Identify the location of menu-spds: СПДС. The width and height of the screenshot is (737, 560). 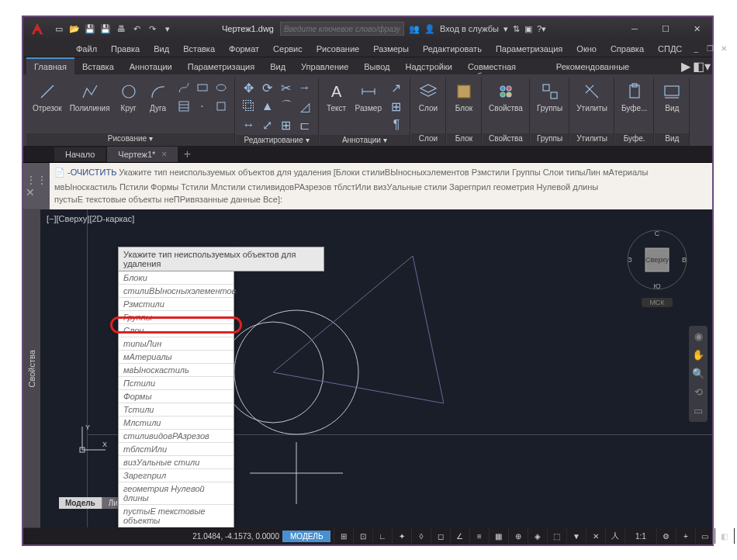
(670, 49).